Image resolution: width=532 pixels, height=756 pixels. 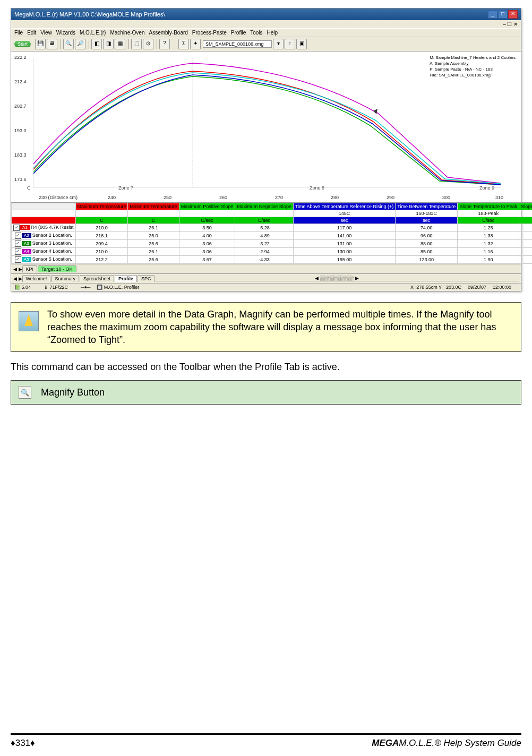 I want to click on guide-title: MEGAM.O.L.E.® Help System Guide, so click(x=447, y=743).